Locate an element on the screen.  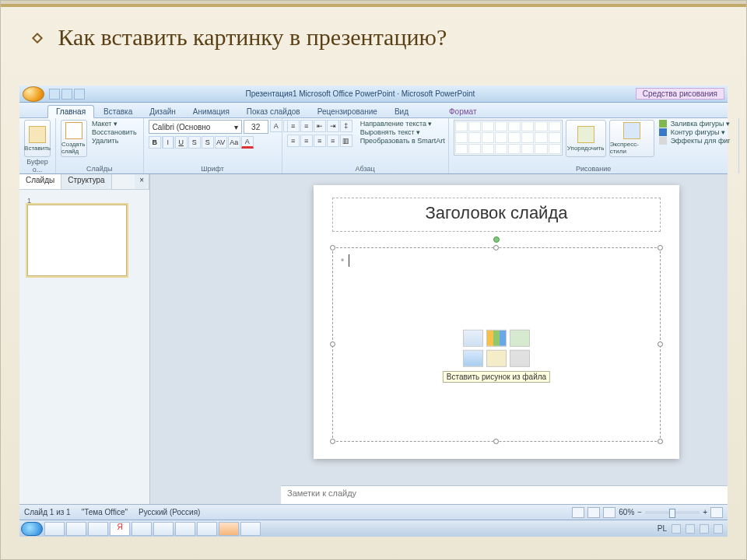
zoom-in-button: + is located at coordinates (705, 512).